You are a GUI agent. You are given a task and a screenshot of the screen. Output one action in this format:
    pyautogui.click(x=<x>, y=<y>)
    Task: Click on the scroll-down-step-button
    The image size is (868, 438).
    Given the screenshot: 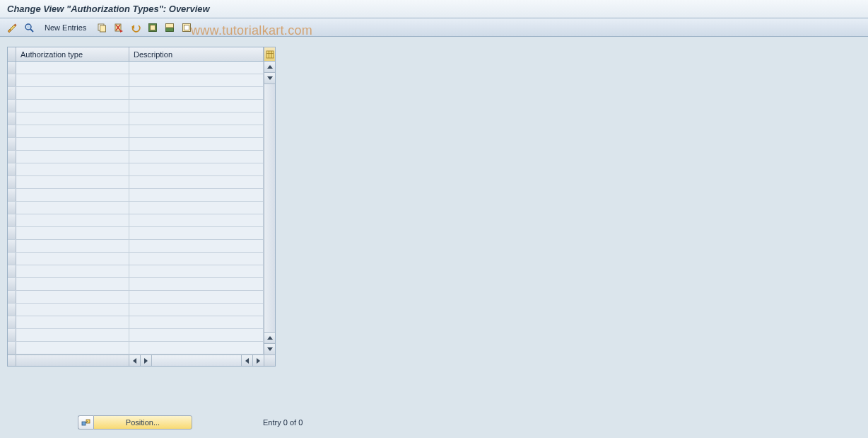 What is the action you would take?
    pyautogui.click(x=270, y=338)
    